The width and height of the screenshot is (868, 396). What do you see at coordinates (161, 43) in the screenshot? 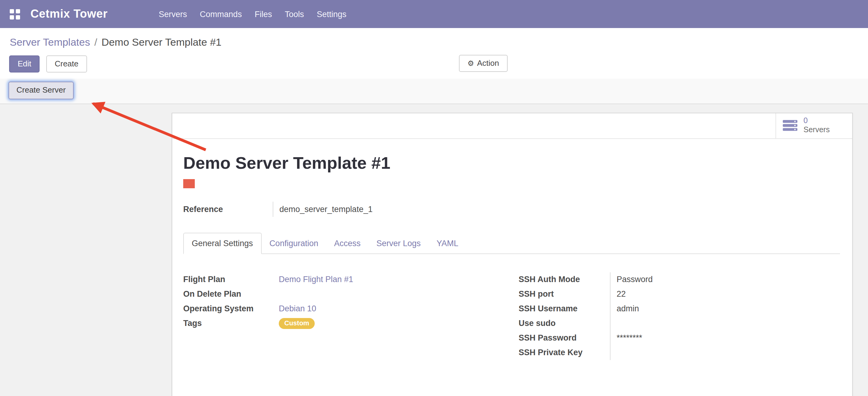
I see `breadcrumb-current: Demo Server Template #1` at bounding box center [161, 43].